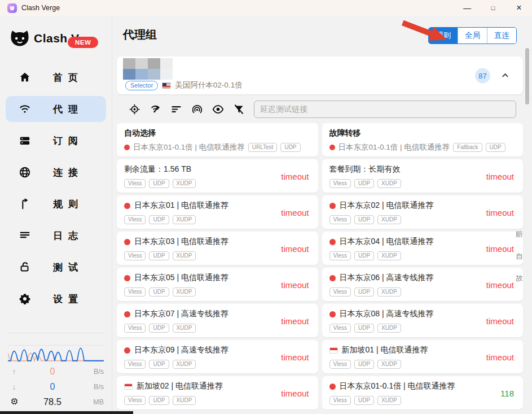  Describe the element at coordinates (182, 278) in the screenshot. I see `node-name: 日本东京05 | 电信联通推荐` at that location.